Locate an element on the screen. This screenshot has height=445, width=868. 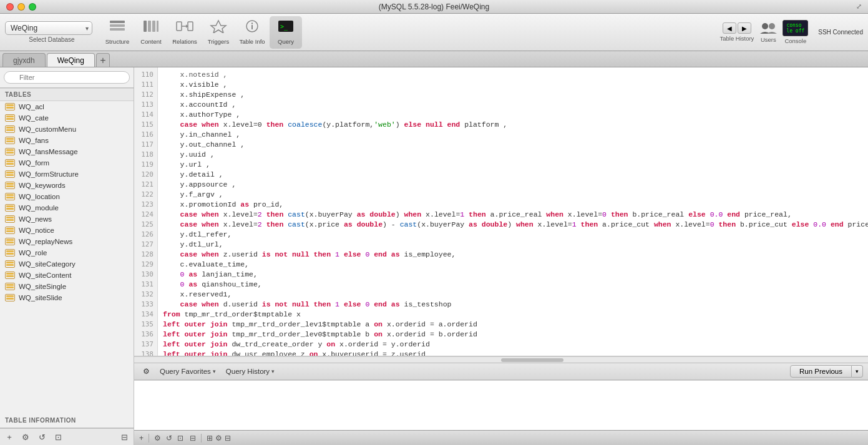
query-favorites-button: Query Favorites ▾ is located at coordinates (188, 371).